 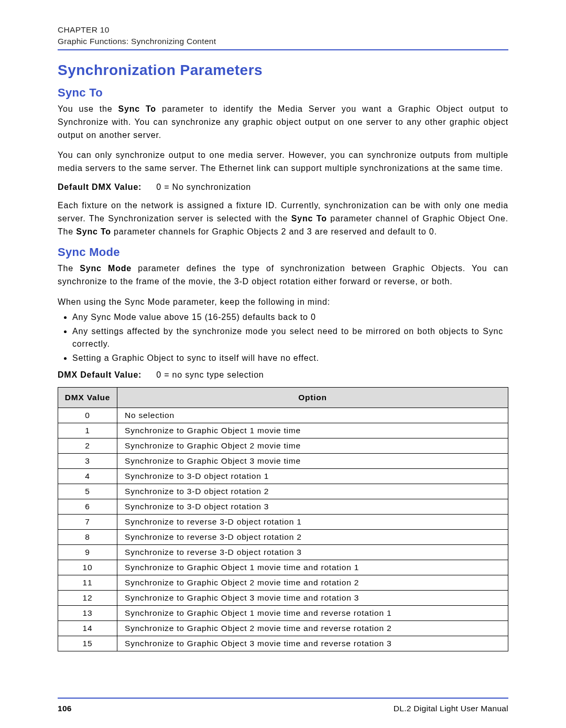 I want to click on table-row: 11Synchronize to Graphic Object 2 movie …, so click(x=283, y=582).